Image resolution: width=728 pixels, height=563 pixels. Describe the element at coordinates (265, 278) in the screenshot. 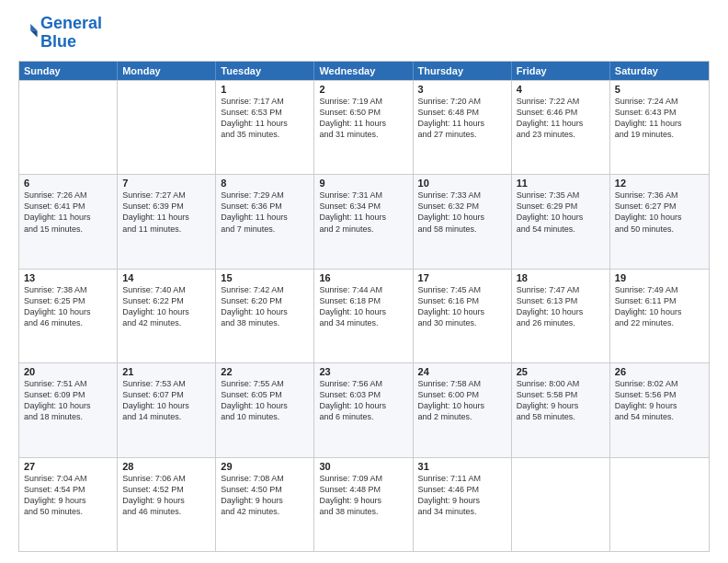

I see `day-number: 15` at that location.